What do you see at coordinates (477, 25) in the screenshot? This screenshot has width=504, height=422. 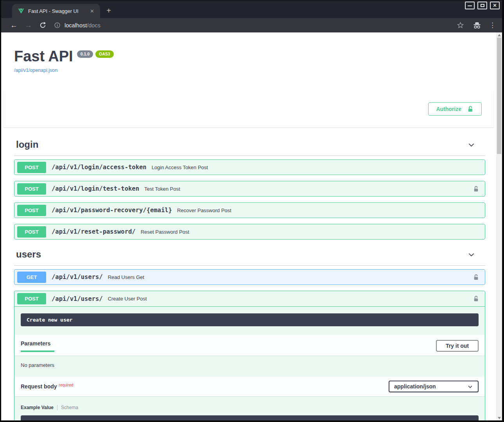 I see `incognito-icon` at bounding box center [477, 25].